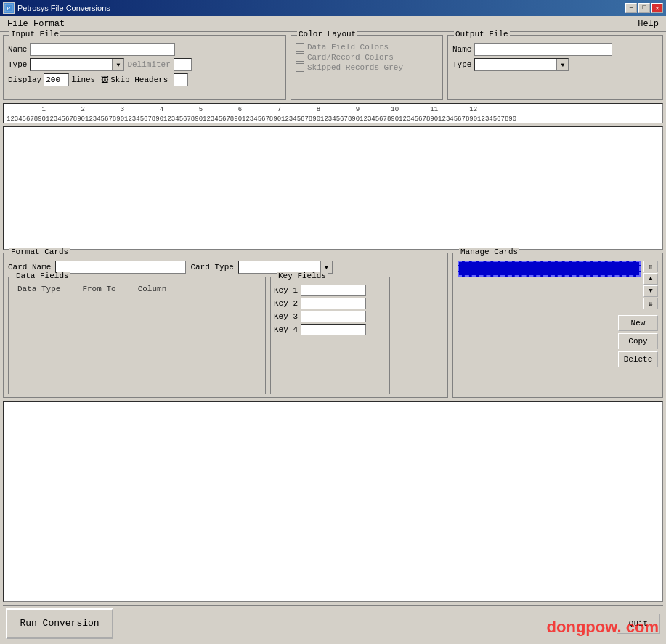 This screenshot has width=666, height=644. Describe the element at coordinates (148, 65) in the screenshot. I see `delimiter-label: Delimiter` at that location.